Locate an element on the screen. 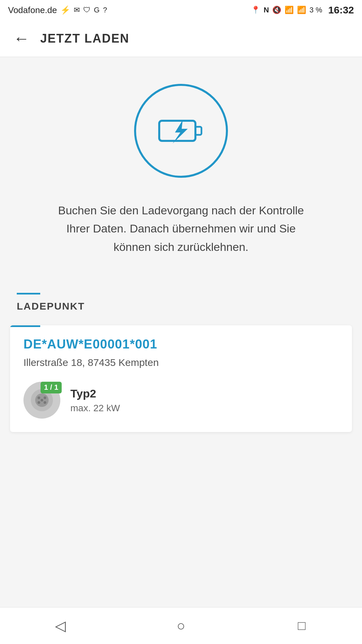 This screenshot has height=644, width=362. help-icon: ? is located at coordinates (105, 10).